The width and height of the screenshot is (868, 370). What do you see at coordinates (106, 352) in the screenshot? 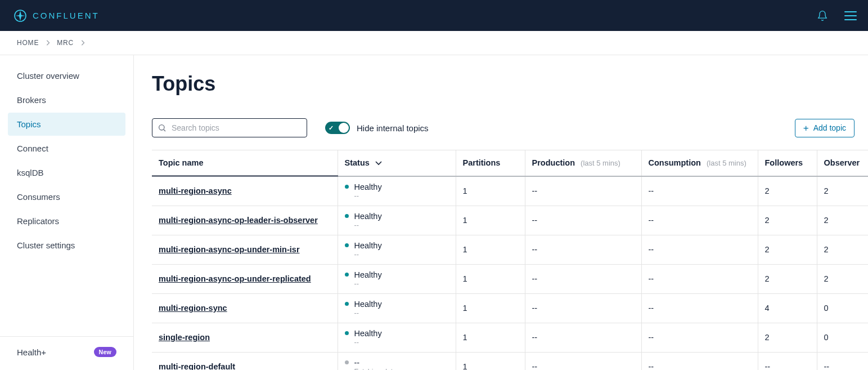
I see `new-badge: New` at bounding box center [106, 352].